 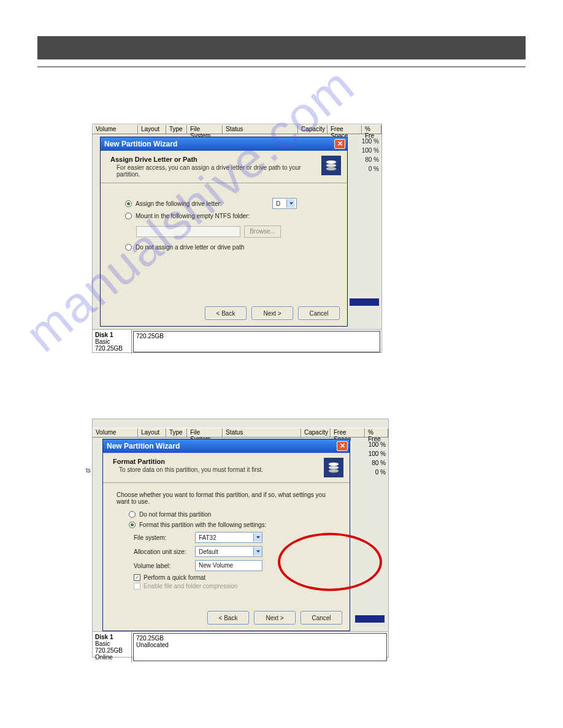 What do you see at coordinates (278, 203) in the screenshot?
I see `drive-letter-value: D` at bounding box center [278, 203].